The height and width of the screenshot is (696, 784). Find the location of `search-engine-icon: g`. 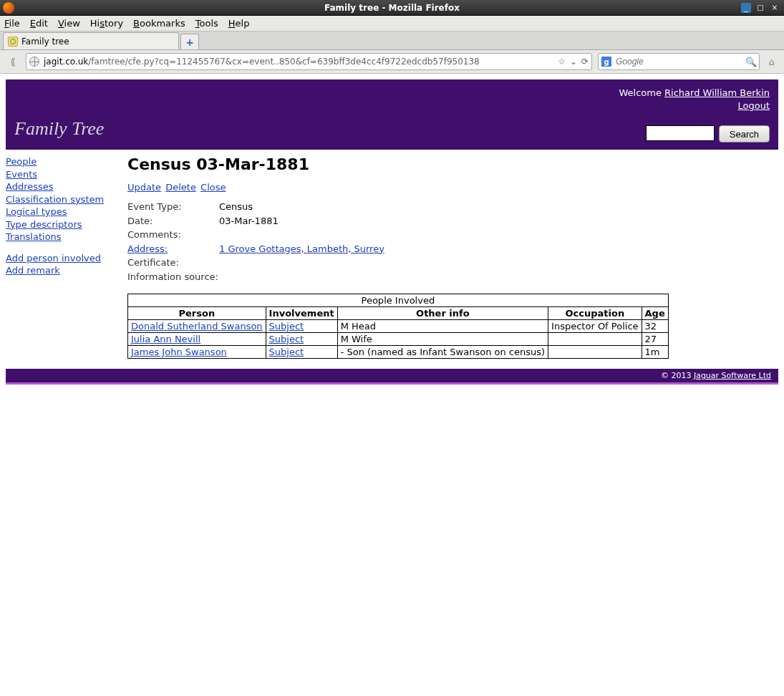

search-engine-icon: g is located at coordinates (606, 62).